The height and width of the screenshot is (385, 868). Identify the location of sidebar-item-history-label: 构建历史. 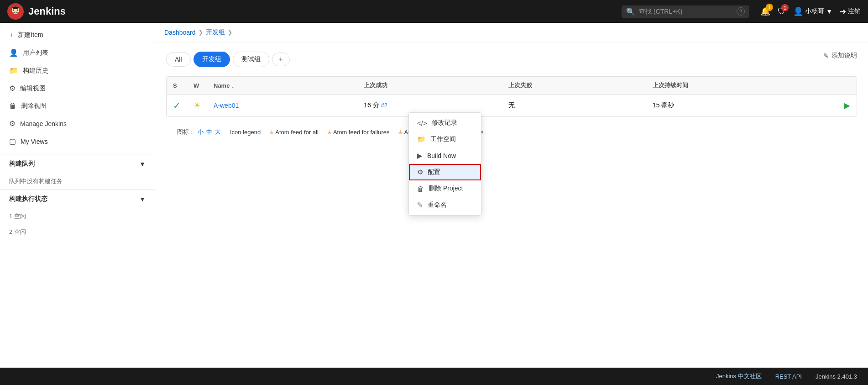
(36, 71).